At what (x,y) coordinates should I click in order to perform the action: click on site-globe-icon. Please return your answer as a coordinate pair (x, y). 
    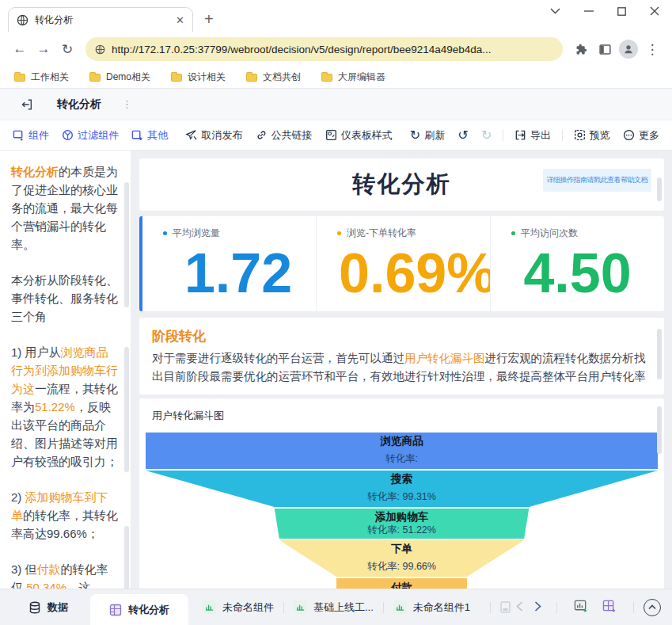
    Looking at the image, I should click on (100, 49).